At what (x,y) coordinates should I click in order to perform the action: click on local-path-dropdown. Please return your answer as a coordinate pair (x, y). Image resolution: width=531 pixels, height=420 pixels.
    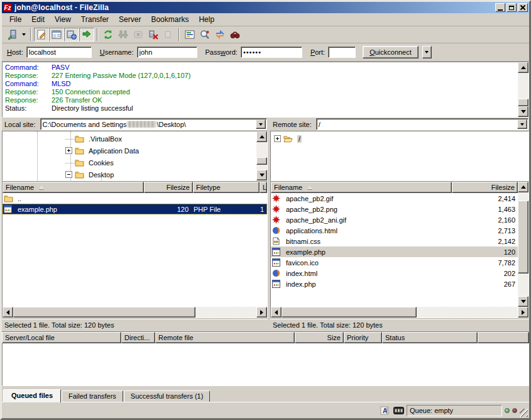
    Looking at the image, I should click on (261, 124).